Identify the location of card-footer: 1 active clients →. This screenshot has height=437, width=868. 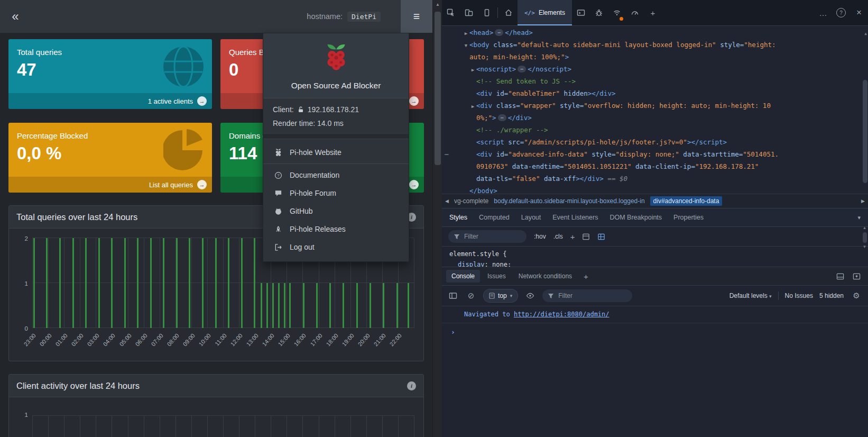
(110, 101).